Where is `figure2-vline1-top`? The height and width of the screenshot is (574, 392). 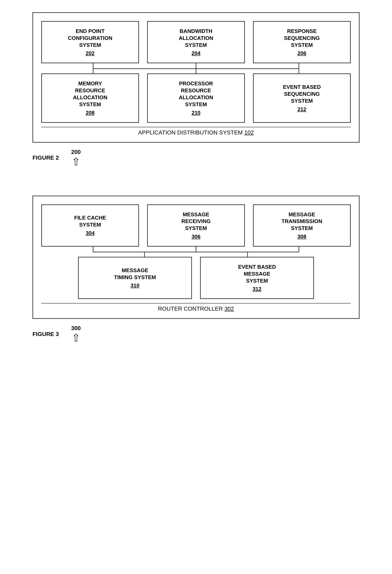
figure2-vline1-top is located at coordinates (93, 66).